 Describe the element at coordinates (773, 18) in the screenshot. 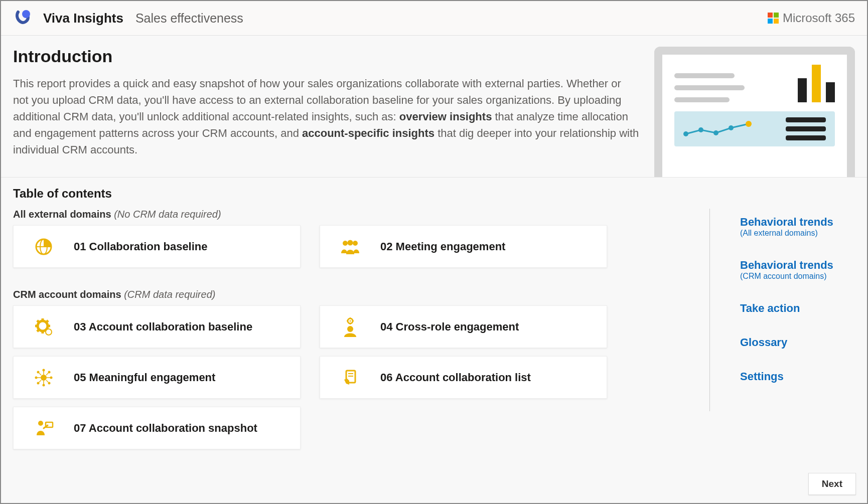

I see `microsoft-logo-icon` at that location.